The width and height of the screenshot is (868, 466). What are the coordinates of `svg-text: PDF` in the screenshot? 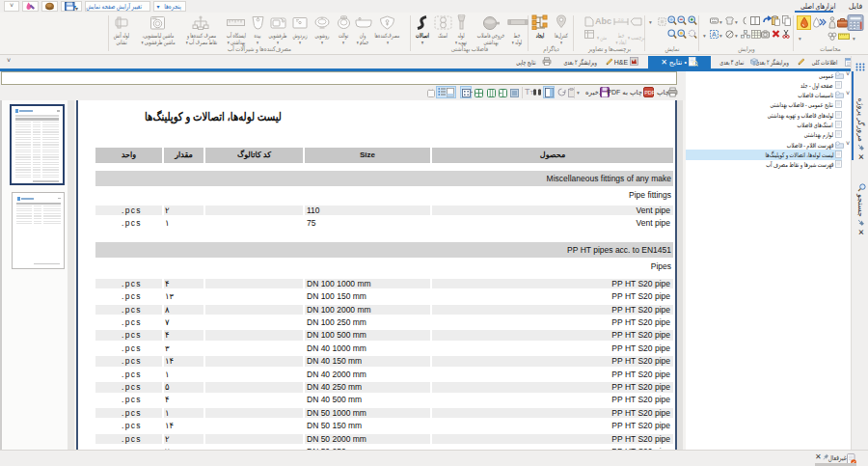 It's located at (649, 93).